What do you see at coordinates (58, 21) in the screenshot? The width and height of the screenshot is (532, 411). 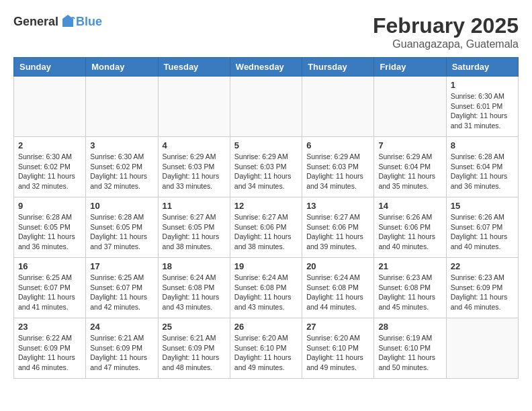 I see `logo: General Blue` at bounding box center [58, 21].